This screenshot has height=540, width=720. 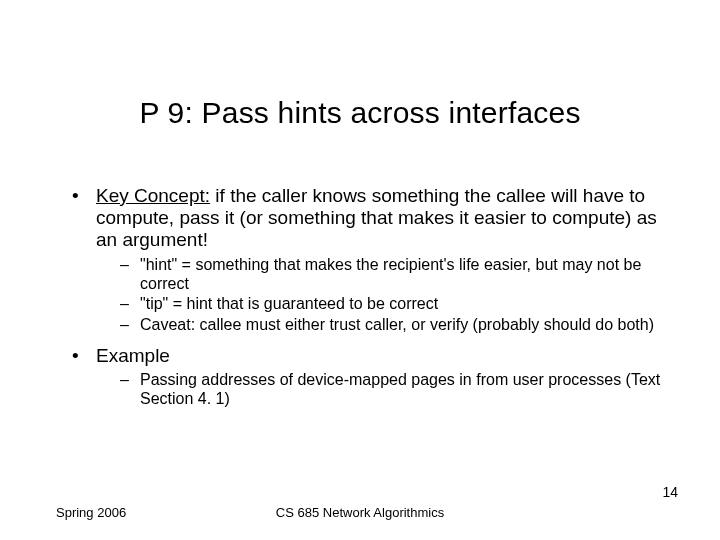 I want to click on slide-title: P 9: Pass hints across interfaces, so click(x=360, y=113).